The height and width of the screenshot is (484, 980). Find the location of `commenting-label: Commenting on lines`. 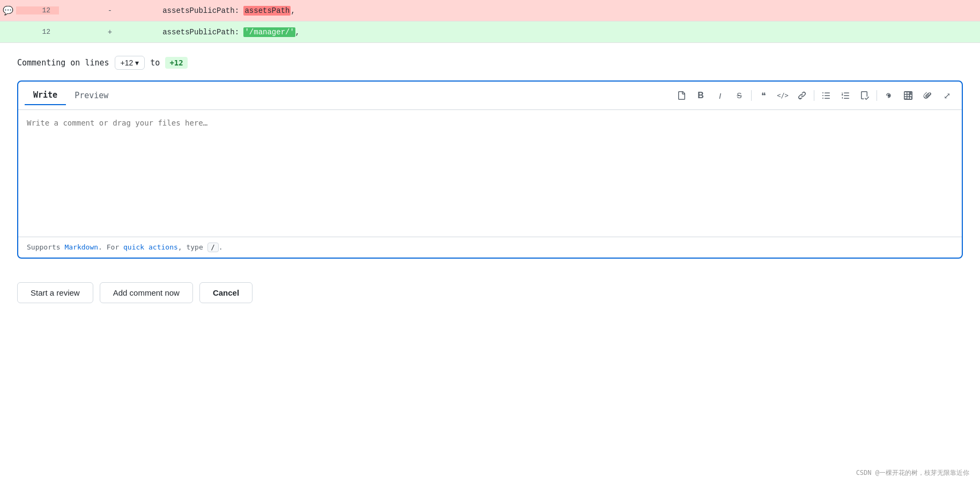

commenting-label: Commenting on lines is located at coordinates (63, 63).